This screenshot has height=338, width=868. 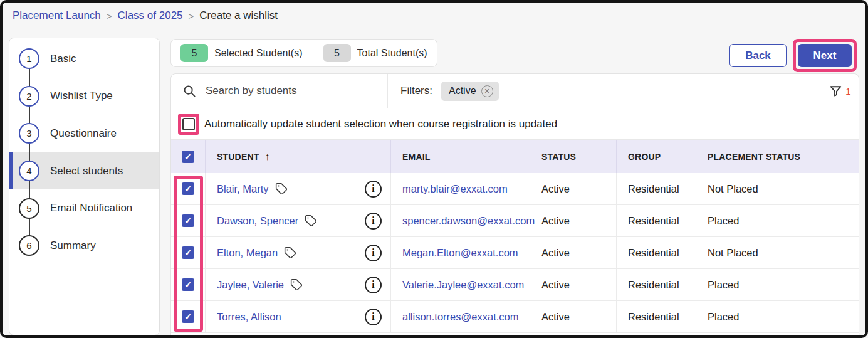 I want to click on search-input, so click(x=289, y=91).